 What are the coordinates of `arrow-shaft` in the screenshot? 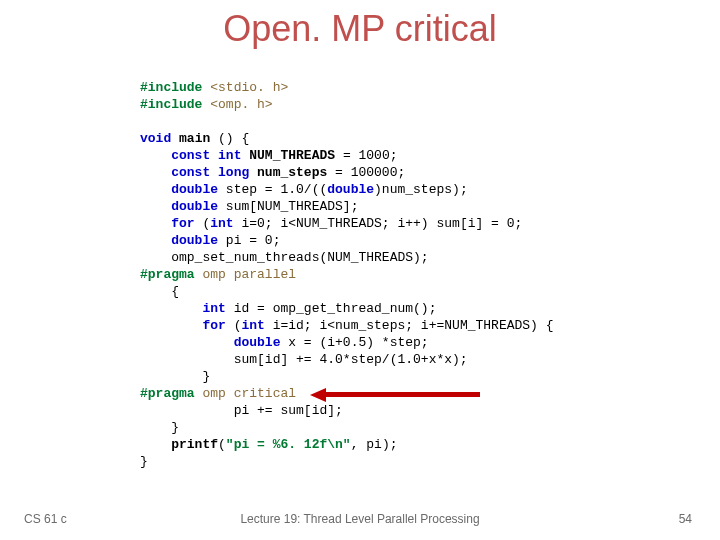 It's located at (402, 394).